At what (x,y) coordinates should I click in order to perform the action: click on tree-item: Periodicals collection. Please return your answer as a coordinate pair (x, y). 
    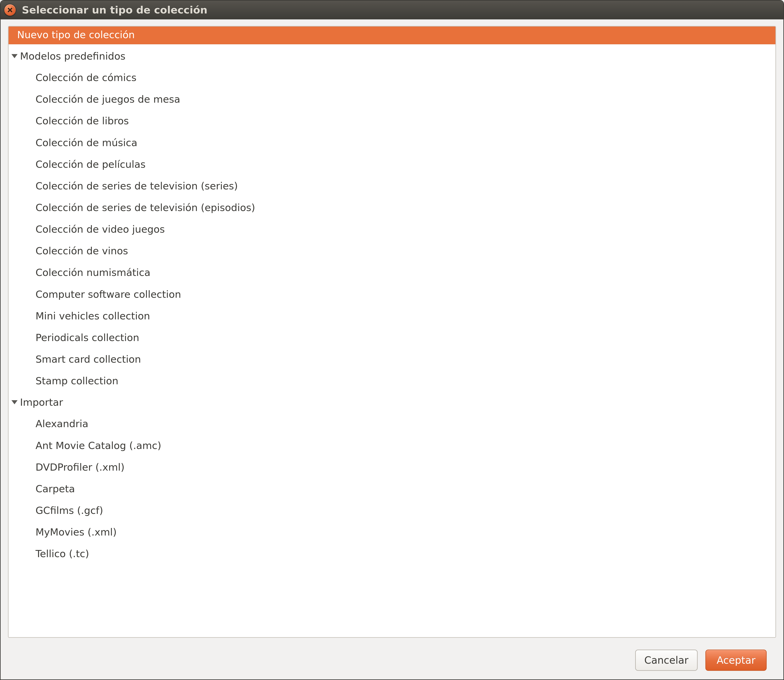
    Looking at the image, I should click on (392, 338).